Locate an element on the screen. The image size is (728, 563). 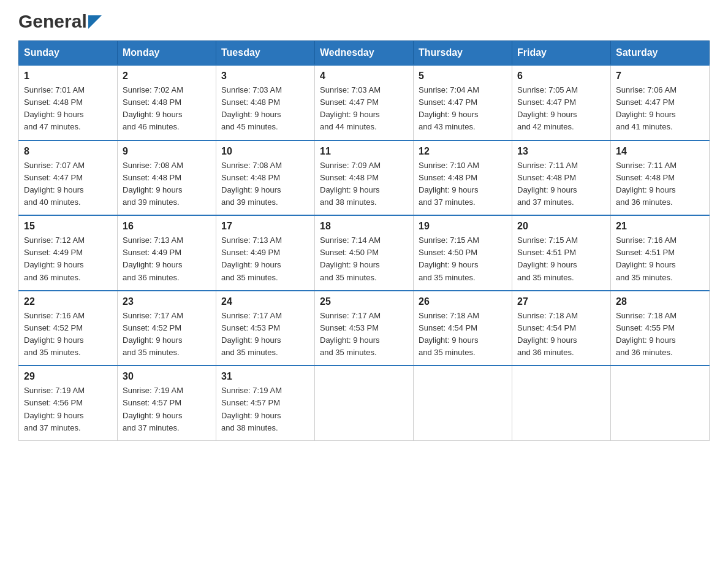
calendar-cell: 15 Sunrise: 7:12 AM Sunset: 4:49 PM Dayl… is located at coordinates (69, 253).